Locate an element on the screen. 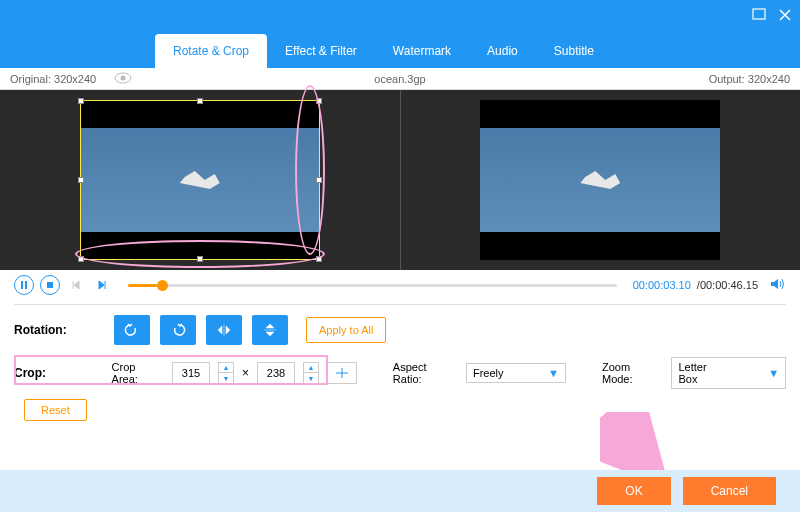 The image size is (800, 512). timeline-slider is located at coordinates (372, 286).